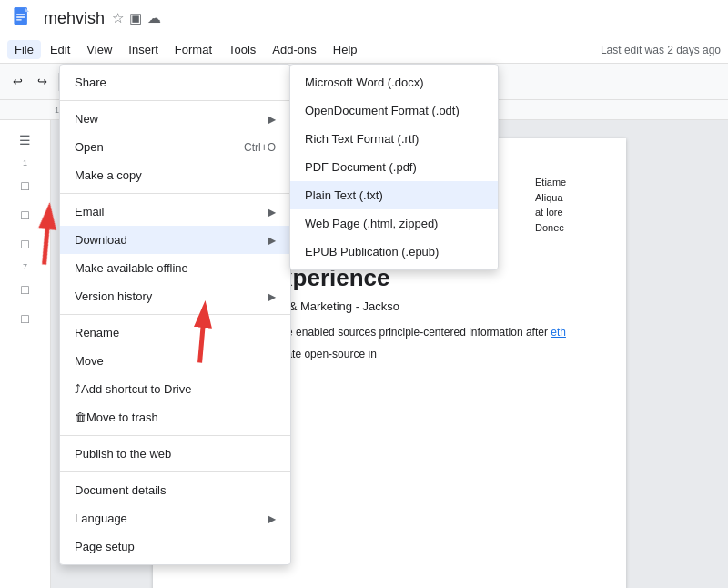  I want to click on document-title: mehvish, so click(75, 18).